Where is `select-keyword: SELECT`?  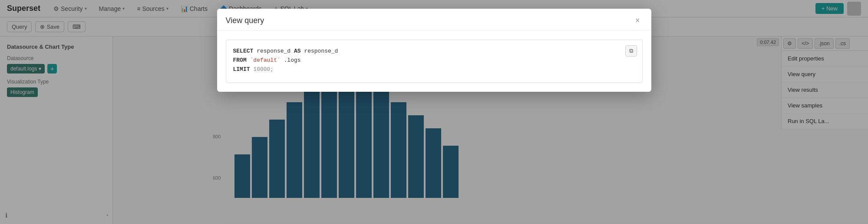
select-keyword: SELECT is located at coordinates (243, 51).